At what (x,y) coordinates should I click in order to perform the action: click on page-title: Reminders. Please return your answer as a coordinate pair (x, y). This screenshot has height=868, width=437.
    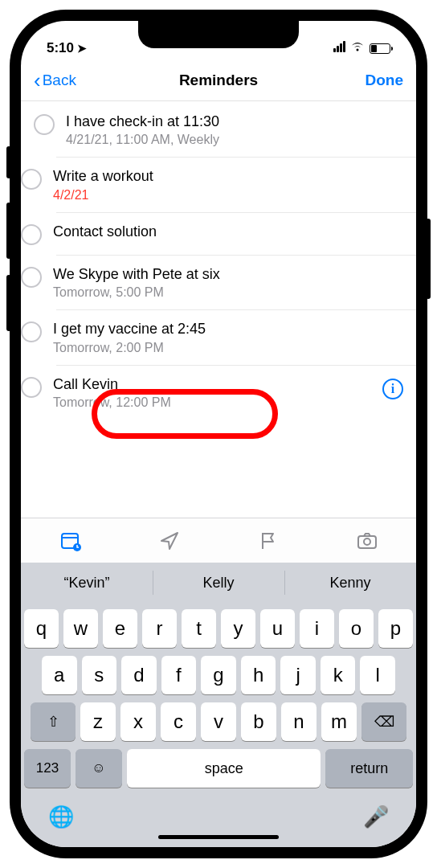
    Looking at the image, I should click on (218, 80).